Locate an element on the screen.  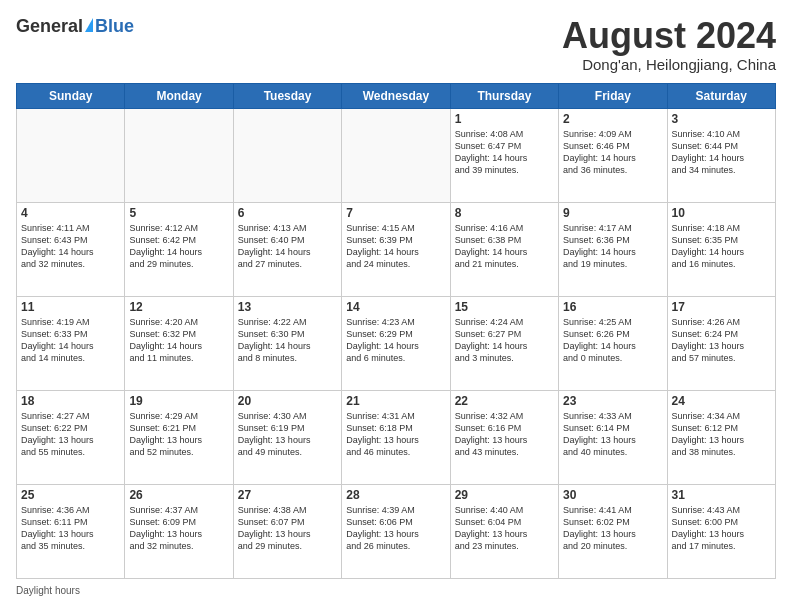
calendar-week-1: 1Sunrise: 4:08 AMSunset: 6:47 PMDaylight… is located at coordinates (396, 155).